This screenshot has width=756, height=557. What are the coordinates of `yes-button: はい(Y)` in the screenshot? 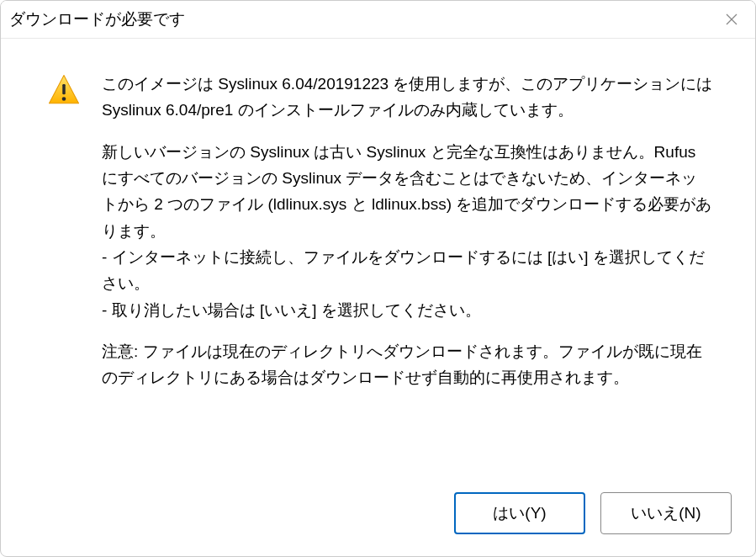 It's located at (520, 513).